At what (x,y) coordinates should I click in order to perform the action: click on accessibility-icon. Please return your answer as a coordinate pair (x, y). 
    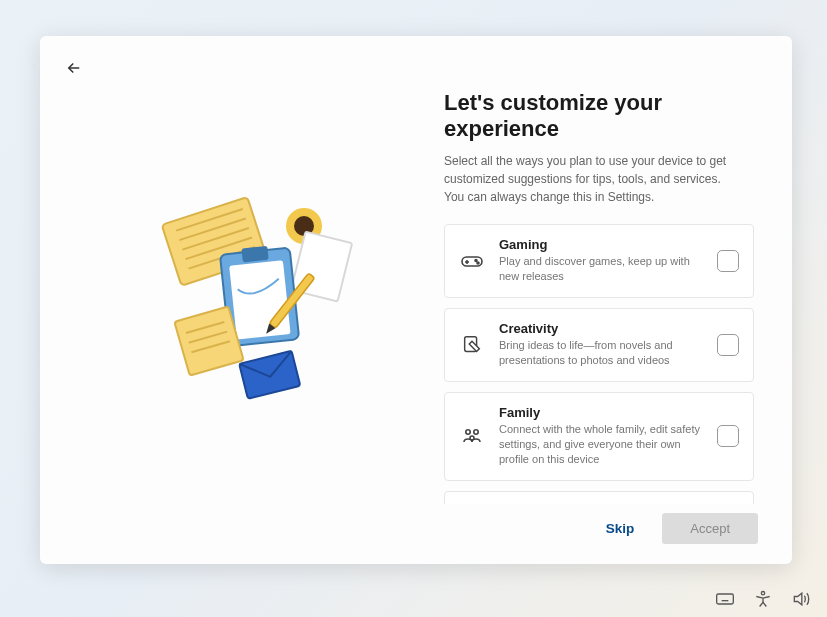
    Looking at the image, I should click on (763, 599).